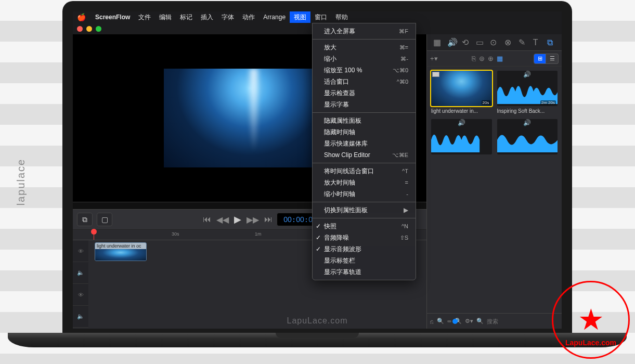 The height and width of the screenshot is (364, 635). I want to click on skip-fwd-button: ⏭, so click(268, 219).